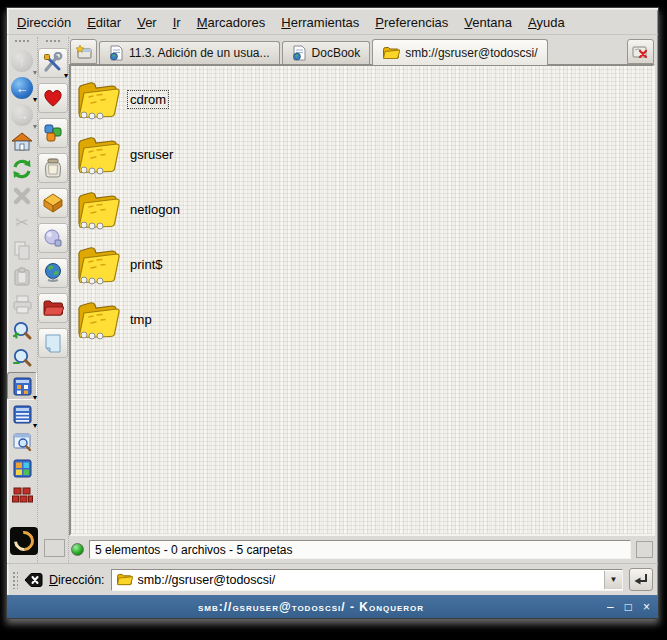  I want to click on statusbar-corner-box, so click(644, 550).